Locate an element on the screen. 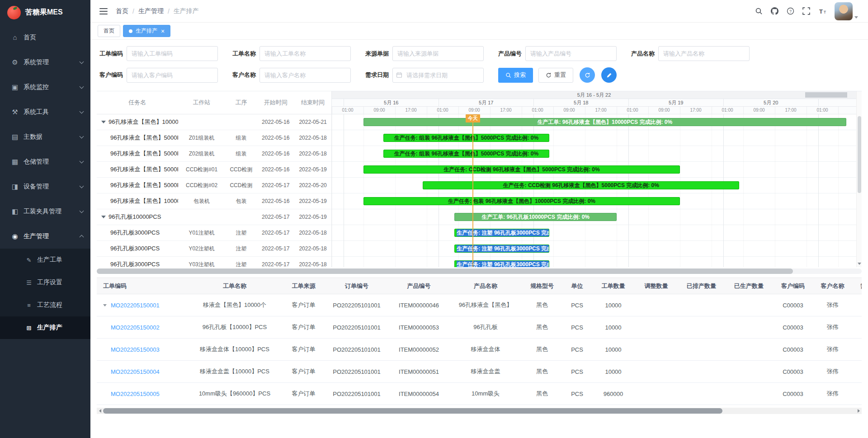 This screenshot has width=868, height=438. gantt-horizontal-scrollbar is located at coordinates (479, 271).